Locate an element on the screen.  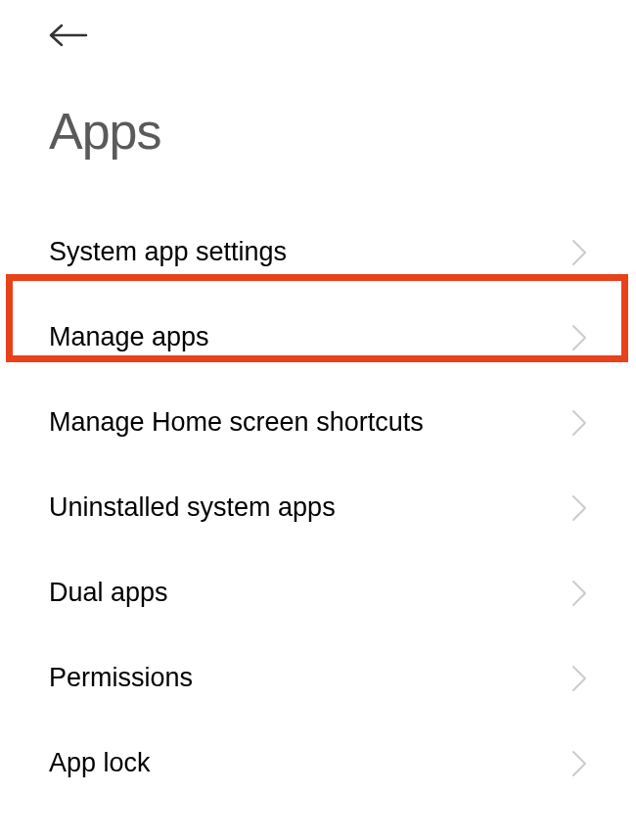
page-title: Apps is located at coordinates (318, 131).